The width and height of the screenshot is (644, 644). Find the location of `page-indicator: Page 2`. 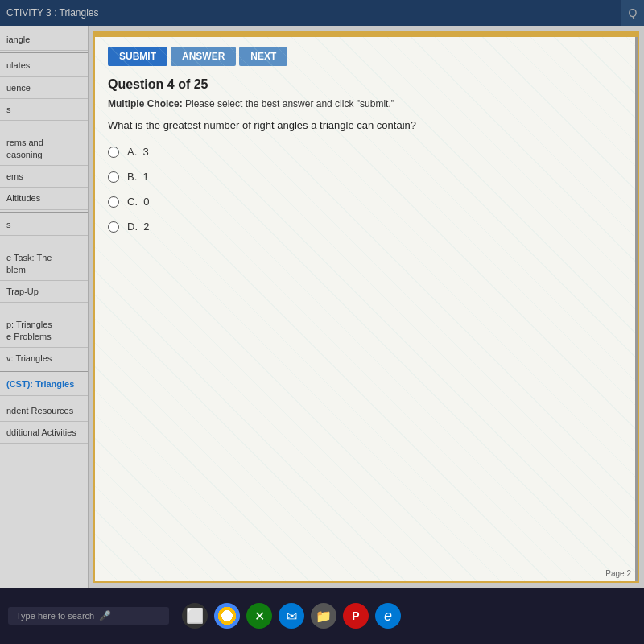

page-indicator: Page 2 is located at coordinates (618, 573).